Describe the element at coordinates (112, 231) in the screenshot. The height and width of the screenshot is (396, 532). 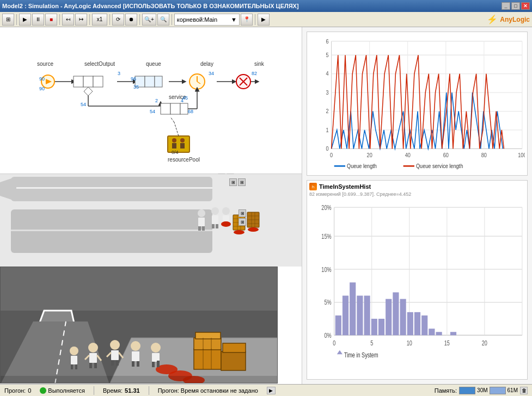
I see `bottom-road-marking` at that location.